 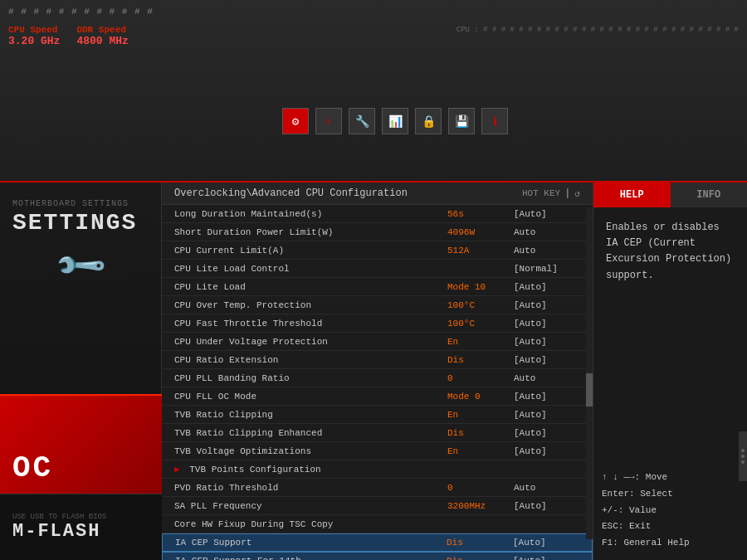 What do you see at coordinates (377, 232) in the screenshot?
I see `table-row: Short Duration Power Limit(W)4096WAuto` at bounding box center [377, 232].